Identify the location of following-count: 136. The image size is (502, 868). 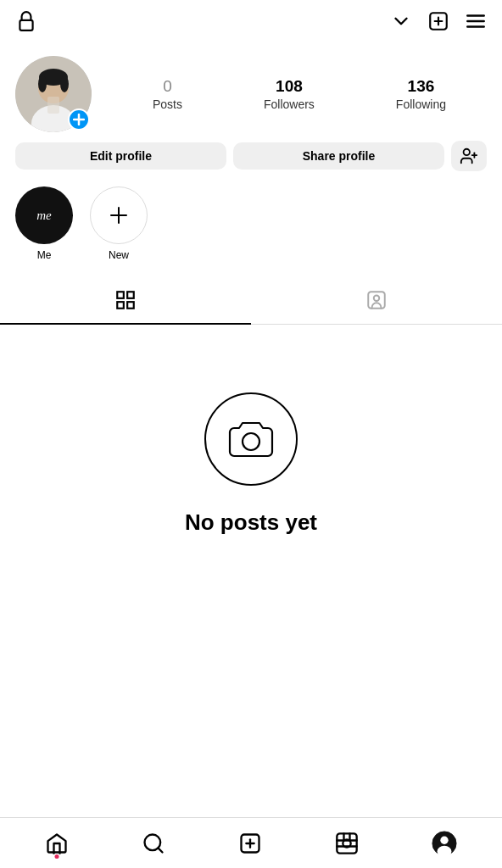
(421, 86).